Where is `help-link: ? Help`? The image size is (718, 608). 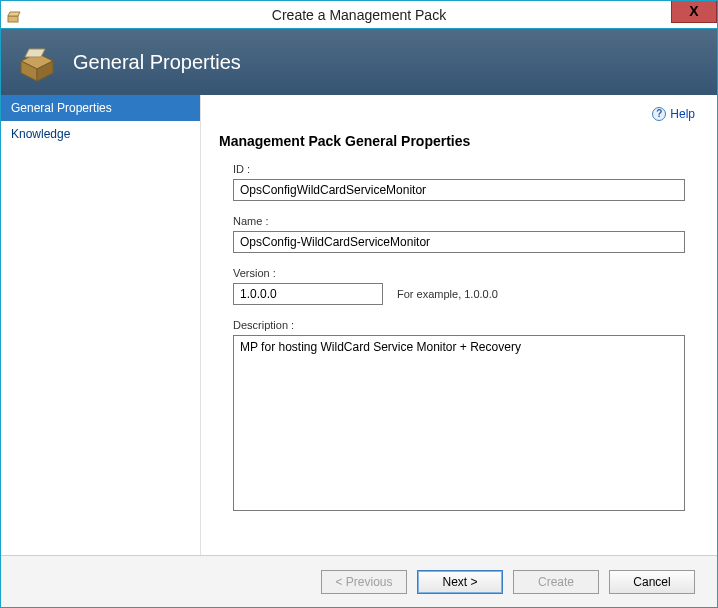
help-link: ? Help is located at coordinates (674, 114).